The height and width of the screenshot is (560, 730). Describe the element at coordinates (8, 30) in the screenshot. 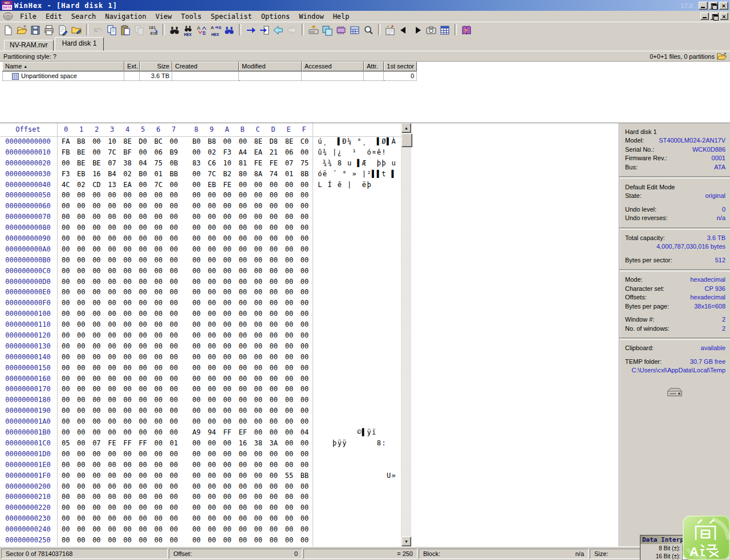

I see `new-file-button` at that location.